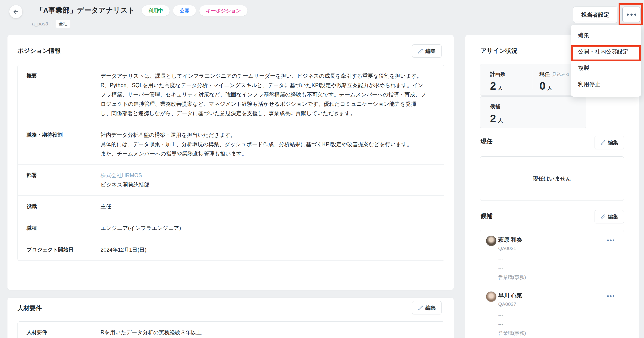  Describe the element at coordinates (606, 35) in the screenshot. I see `menu-item-edit: 編集` at that location.